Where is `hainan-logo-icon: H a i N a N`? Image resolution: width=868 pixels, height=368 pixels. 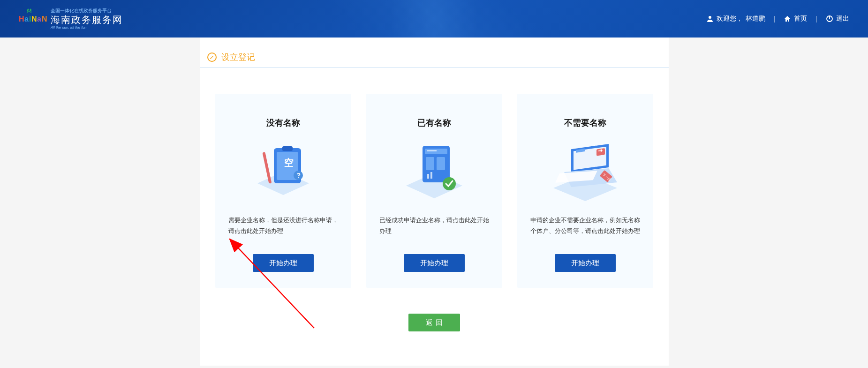
hainan-logo-icon: H a i N a N is located at coordinates (33, 19).